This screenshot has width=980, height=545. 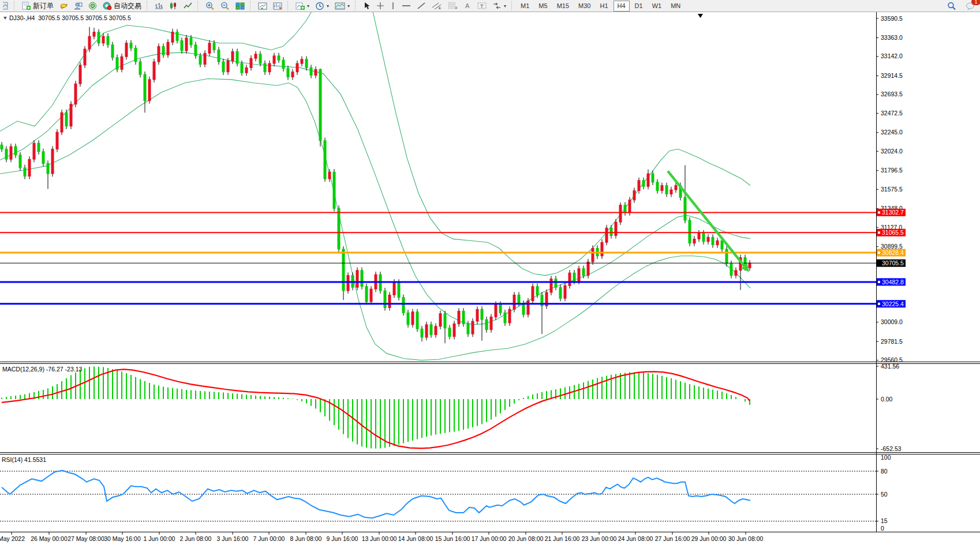 What do you see at coordinates (499, 6) in the screenshot?
I see `arrows-button: ▾` at bounding box center [499, 6].